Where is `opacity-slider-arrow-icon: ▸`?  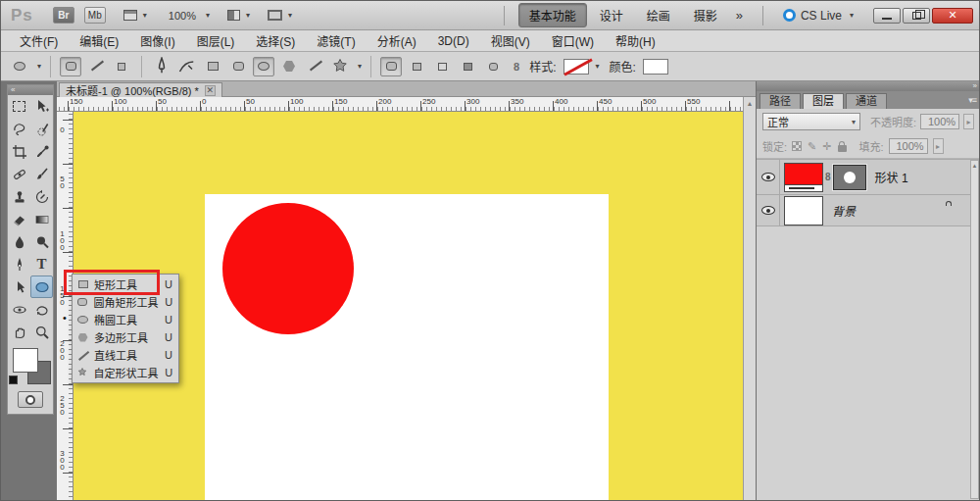
opacity-slider-arrow-icon: ▸ is located at coordinates (968, 122).